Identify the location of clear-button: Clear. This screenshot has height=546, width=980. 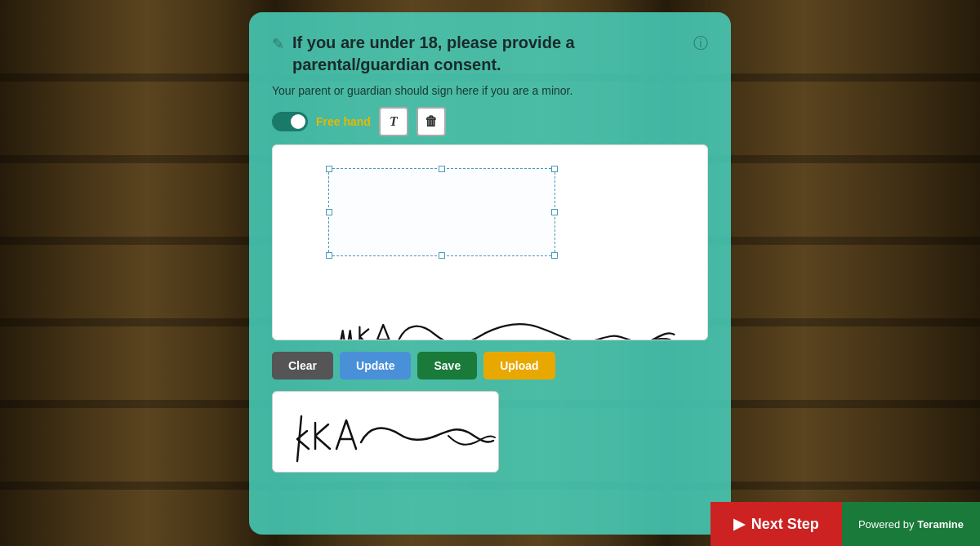
(302, 366).